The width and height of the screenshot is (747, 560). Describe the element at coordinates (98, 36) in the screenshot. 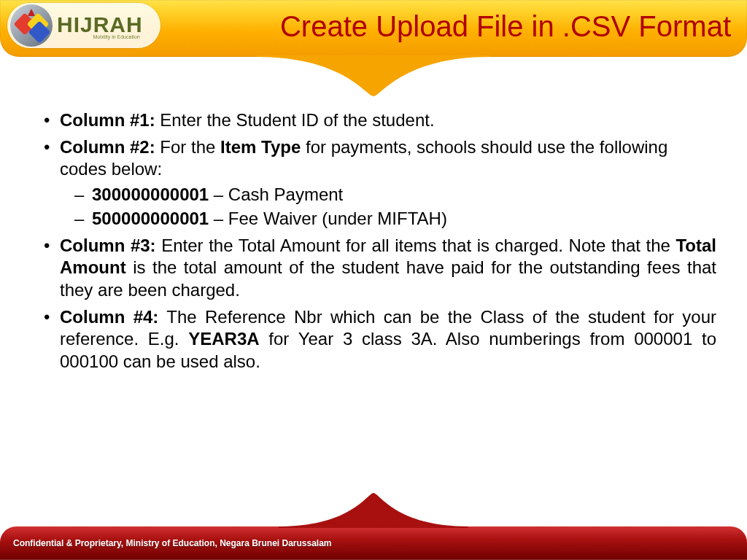

I see `logo-tagline: Mobility in Education` at that location.